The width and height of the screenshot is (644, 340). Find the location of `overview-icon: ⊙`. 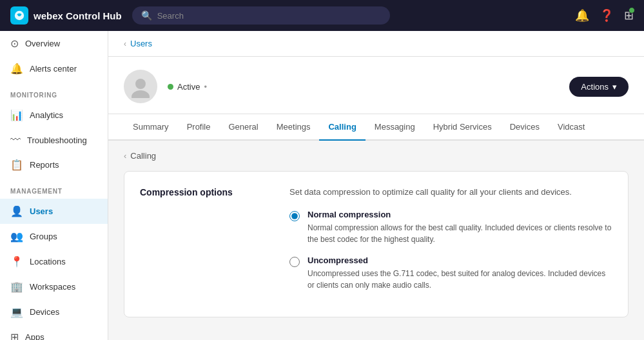

overview-icon: ⊙ is located at coordinates (14, 44).